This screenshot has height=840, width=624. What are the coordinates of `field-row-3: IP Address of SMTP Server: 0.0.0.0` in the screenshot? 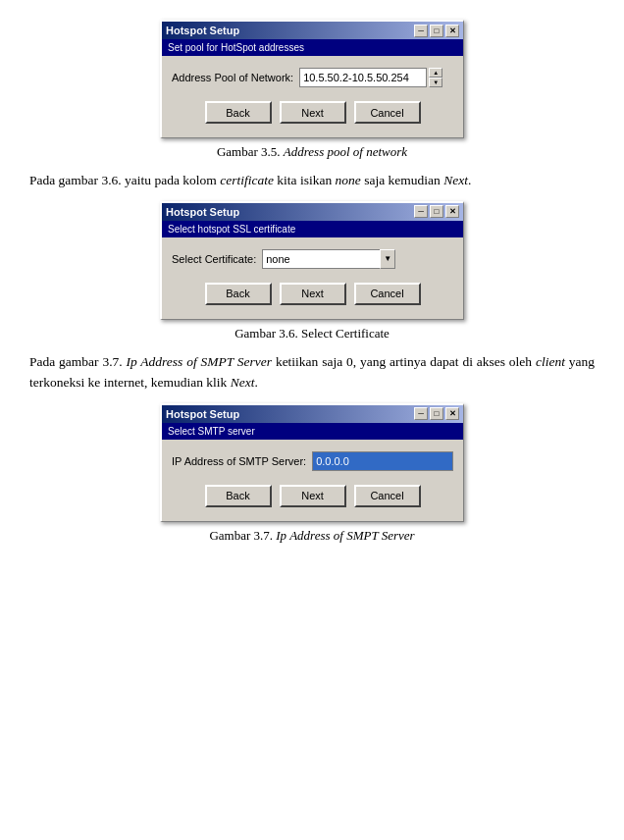 It's located at (312, 461).